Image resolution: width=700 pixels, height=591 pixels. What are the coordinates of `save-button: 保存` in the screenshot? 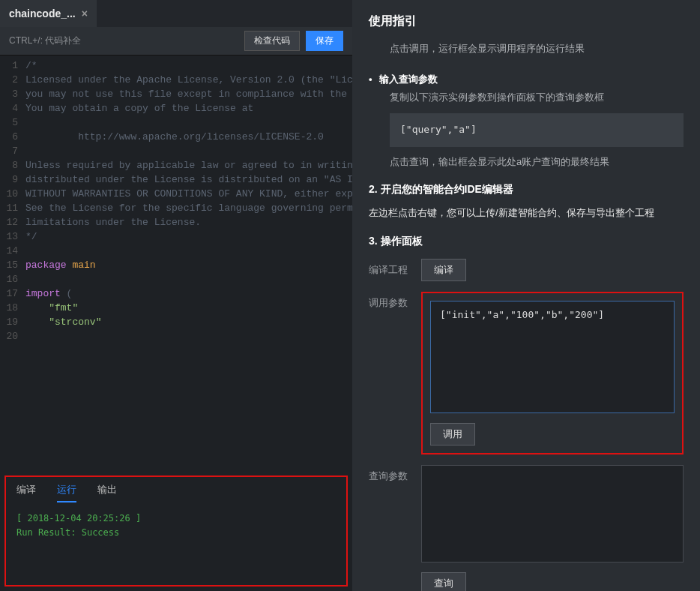 It's located at (325, 40).